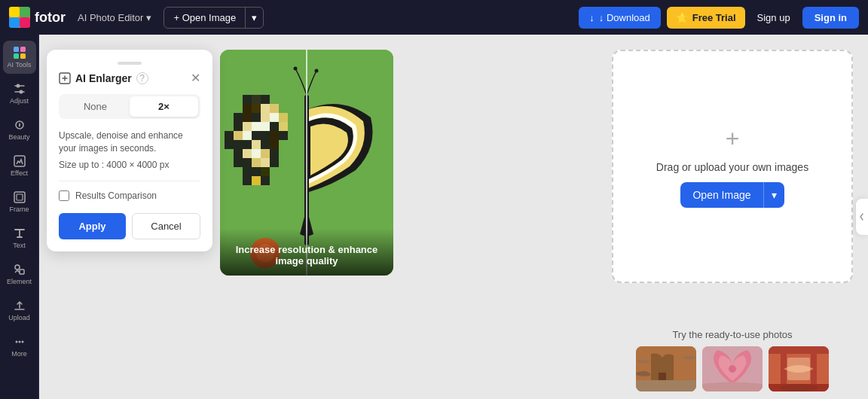 Image resolution: width=868 pixels, height=399 pixels. What do you see at coordinates (20, 166) in the screenshot?
I see `sidebar-item-effect: Effect` at bounding box center [20, 166].